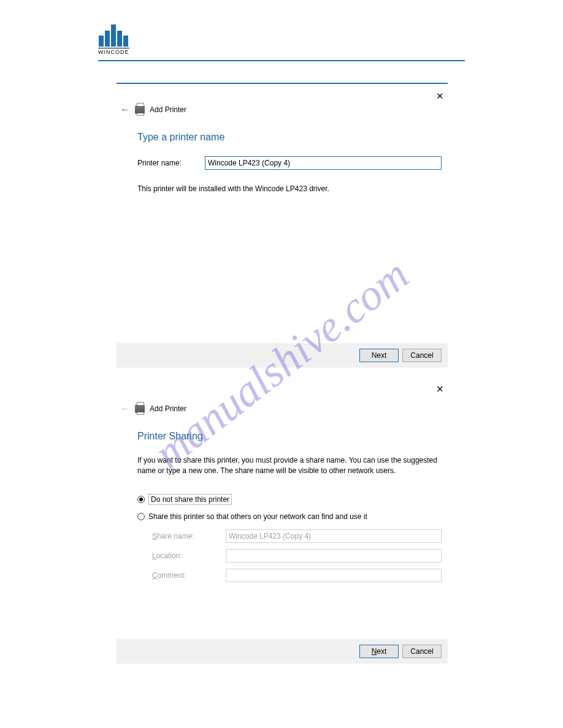  I want to click on printer-name-input, so click(323, 163).